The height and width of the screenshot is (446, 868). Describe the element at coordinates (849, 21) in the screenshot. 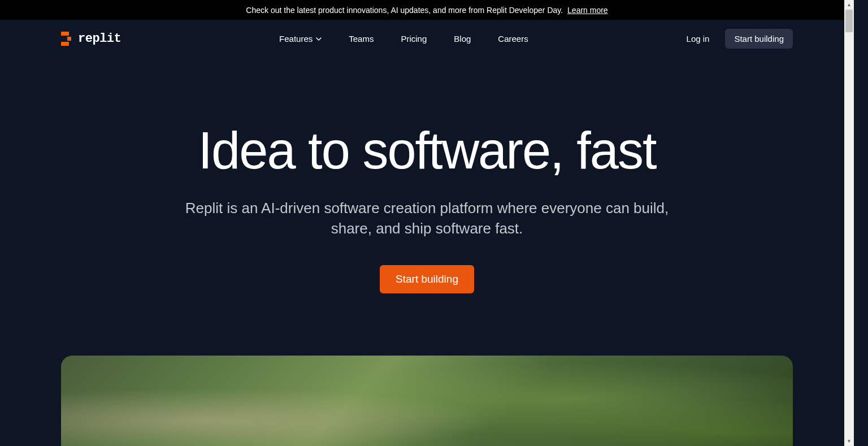

I see `scrollbar-thumb` at that location.